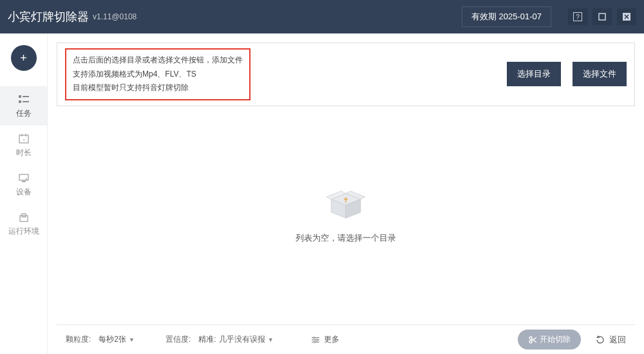 The height and width of the screenshot is (354, 644). Describe the element at coordinates (115, 17) in the screenshot. I see `app-version: v1.11@0108` at that location.